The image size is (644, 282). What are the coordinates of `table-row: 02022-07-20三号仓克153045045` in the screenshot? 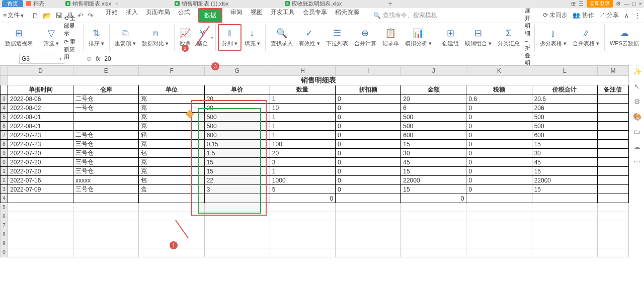 It's located at (315, 162).